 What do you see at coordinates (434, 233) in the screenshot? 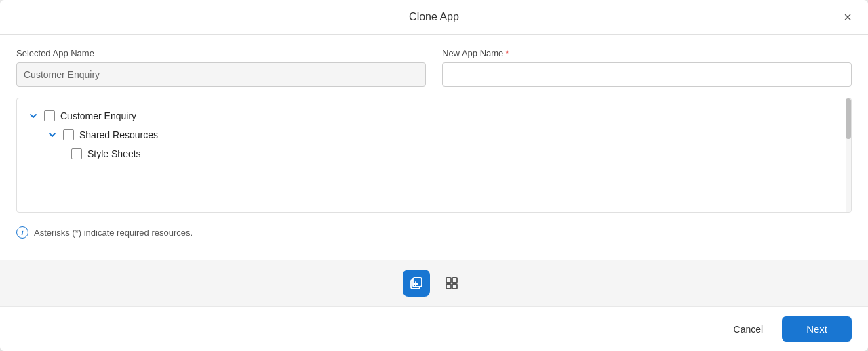
I see `footer-note: i Asterisks (*) indicate required resour…` at bounding box center [434, 233].